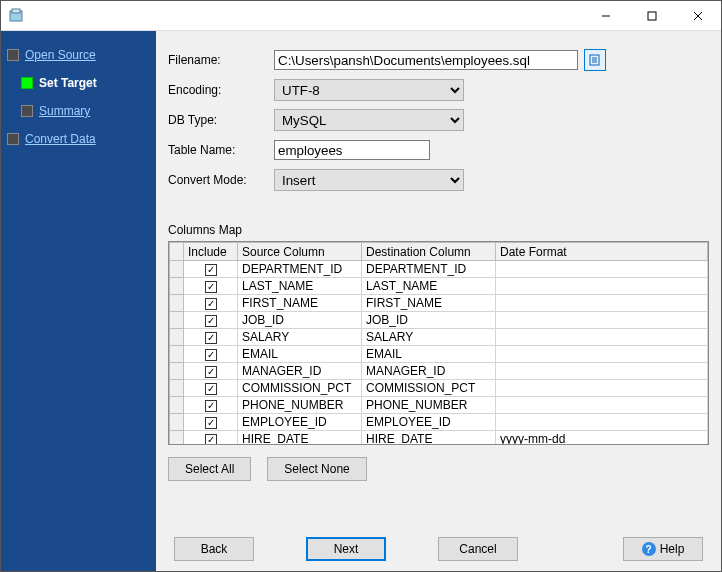  I want to click on col-header-include: Include, so click(211, 252).